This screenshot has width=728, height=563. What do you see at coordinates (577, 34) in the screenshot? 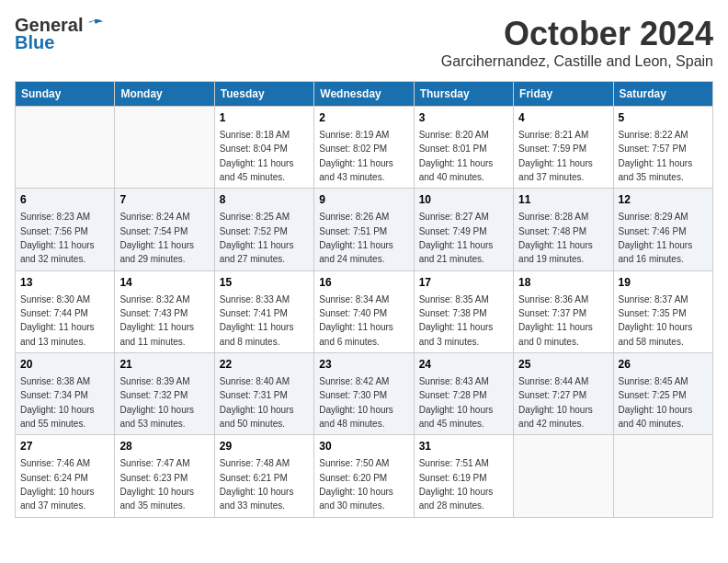
I see `month-title: October 2024` at bounding box center [577, 34].